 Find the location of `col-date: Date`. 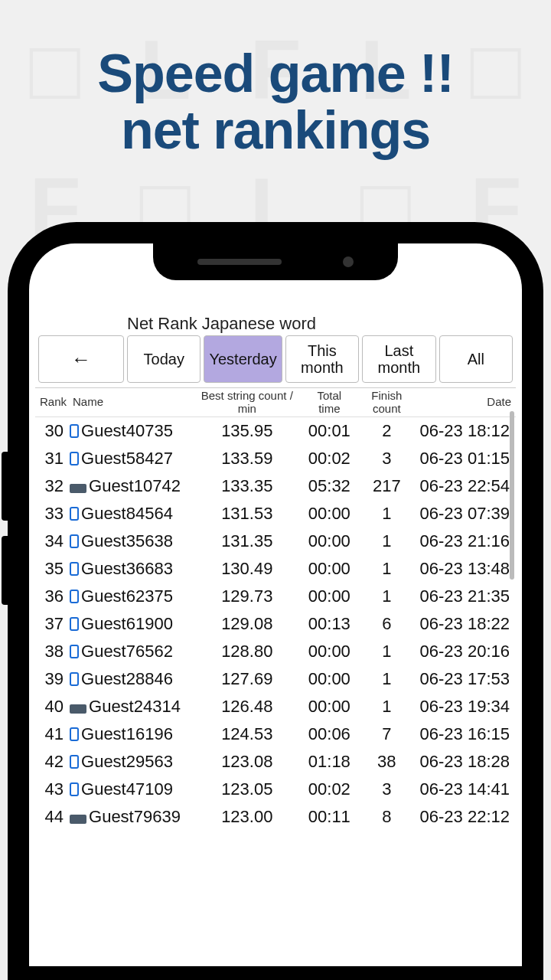

col-date: Date is located at coordinates (467, 403).